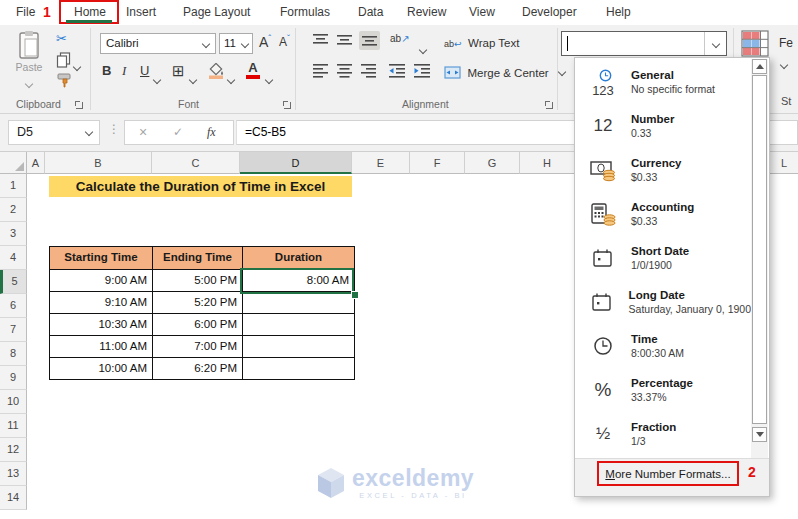  What do you see at coordinates (64, 62) in the screenshot?
I see `copy-icon` at bounding box center [64, 62].